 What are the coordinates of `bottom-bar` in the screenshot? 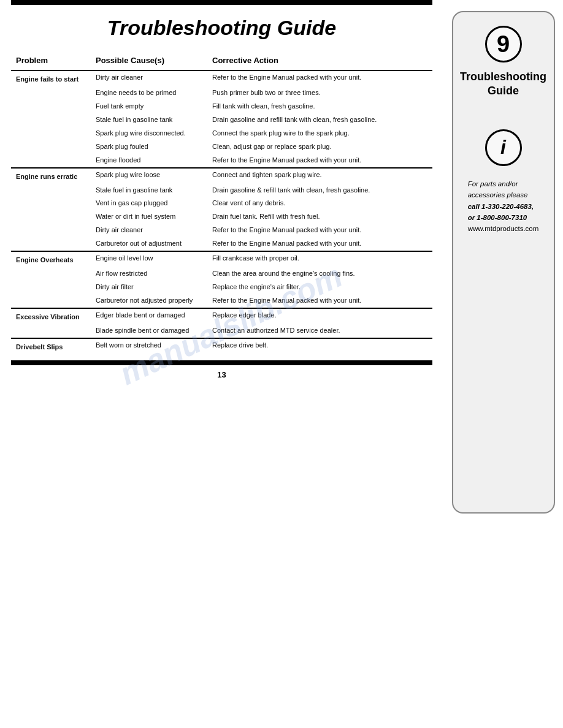 It's located at (222, 363).